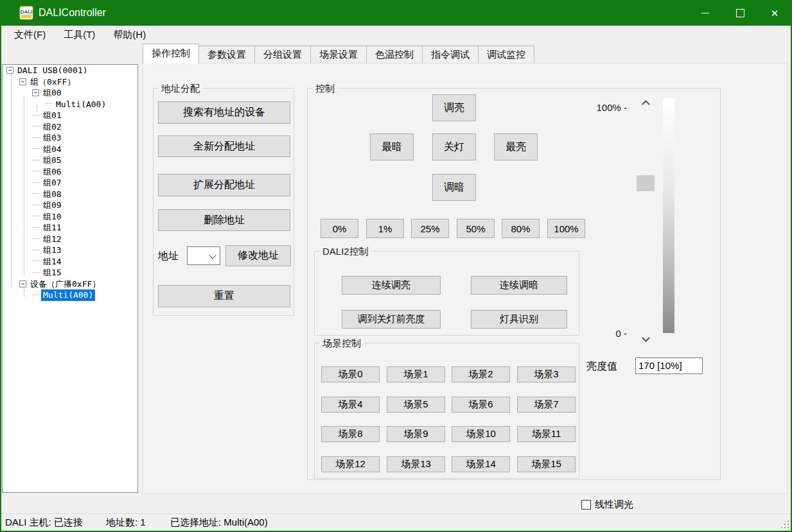 This screenshot has height=532, width=792. What do you see at coordinates (391, 320) in the screenshot?
I see `dali2-button-2: 调到关灯前亮度` at bounding box center [391, 320].